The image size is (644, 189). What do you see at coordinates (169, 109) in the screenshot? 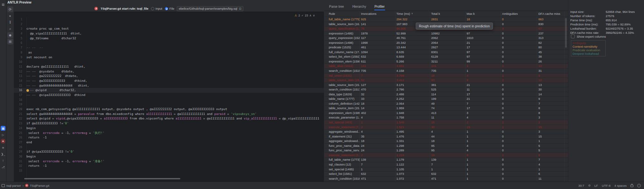
I see `code-line: 20exec nb_com_getsysconfig @a11111111111…` at bounding box center [169, 109].